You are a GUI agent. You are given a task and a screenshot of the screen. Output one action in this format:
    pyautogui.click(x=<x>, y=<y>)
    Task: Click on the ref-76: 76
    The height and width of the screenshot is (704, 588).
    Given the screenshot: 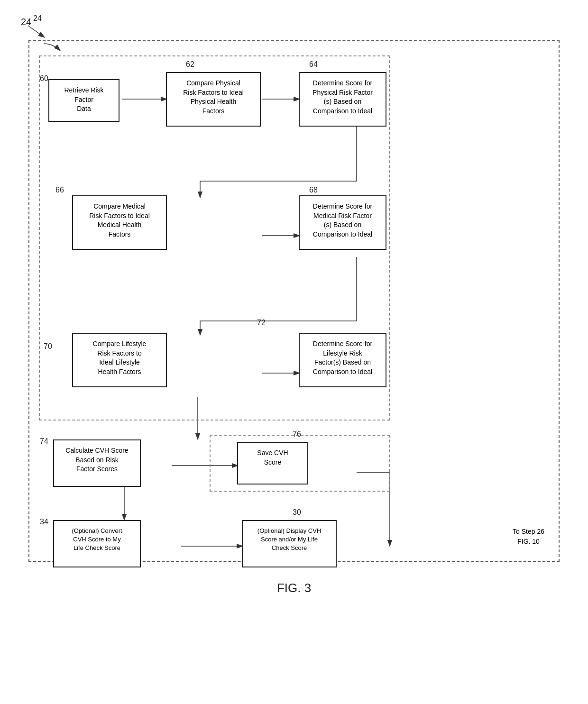 What is the action you would take?
    pyautogui.click(x=297, y=434)
    